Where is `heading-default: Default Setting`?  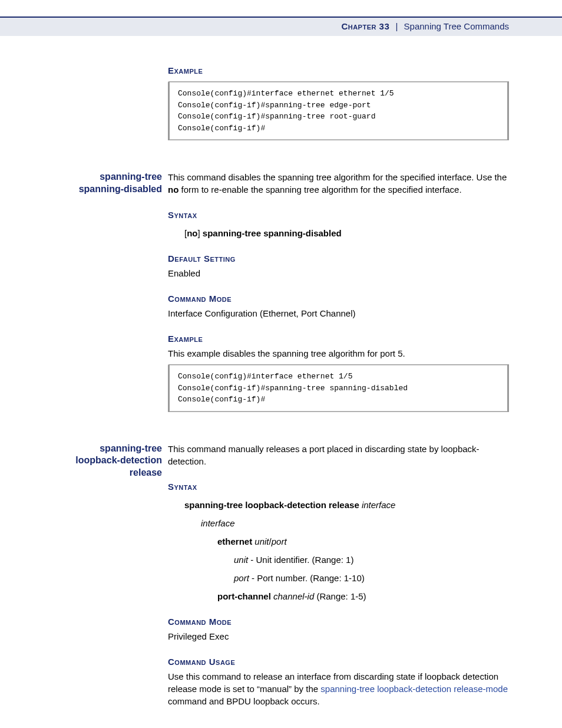
heading-default: Default Setting is located at coordinates (338, 258).